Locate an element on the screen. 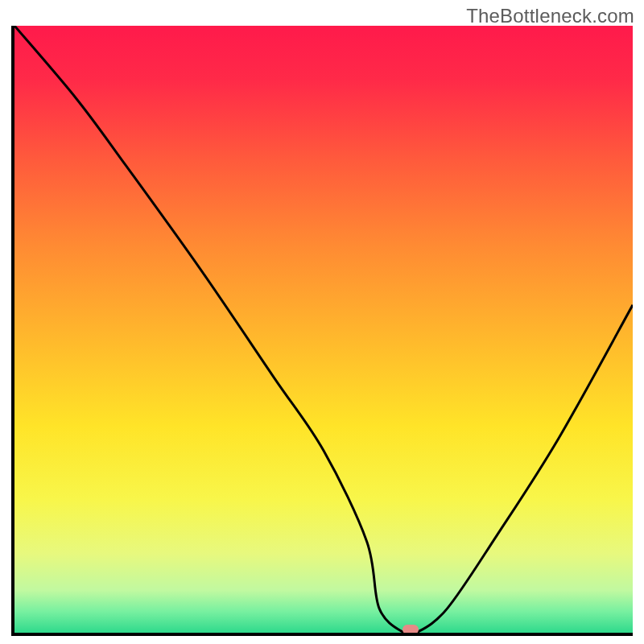 Image resolution: width=644 pixels, height=644 pixels. minimum-marker is located at coordinates (411, 630).